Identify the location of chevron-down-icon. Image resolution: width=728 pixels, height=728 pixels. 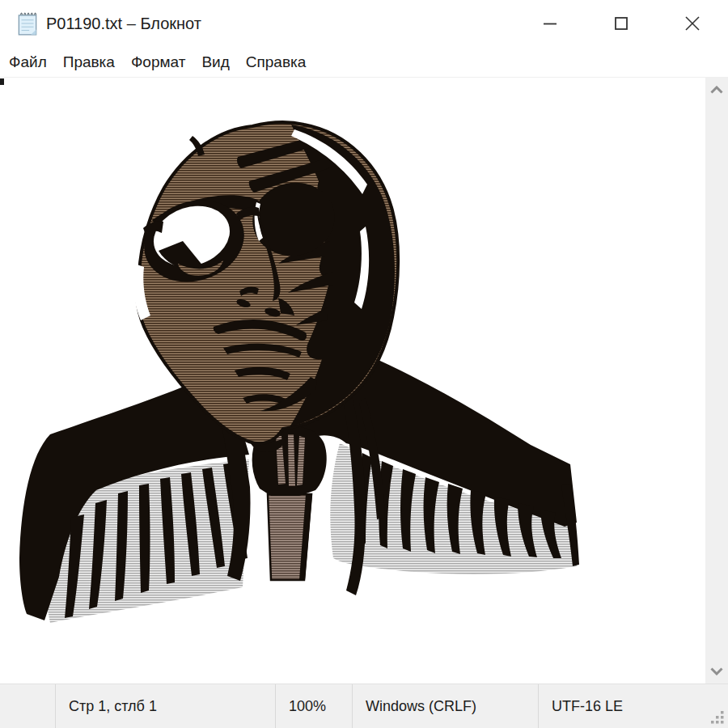
(717, 671).